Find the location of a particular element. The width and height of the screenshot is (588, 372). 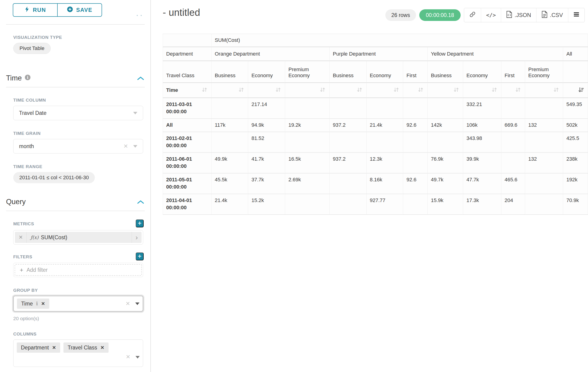

svg-text: i is located at coordinates (28, 77).